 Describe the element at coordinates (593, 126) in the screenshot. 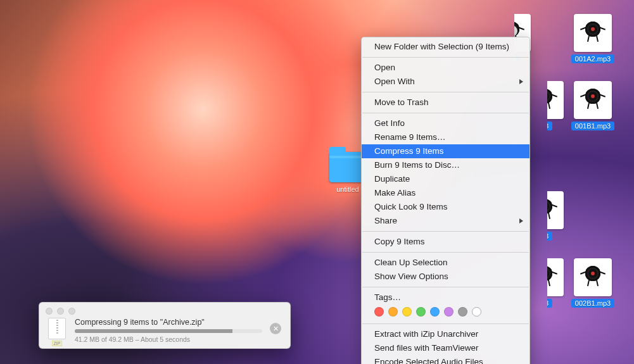

I see `file-label: 001B1.mp3` at that location.